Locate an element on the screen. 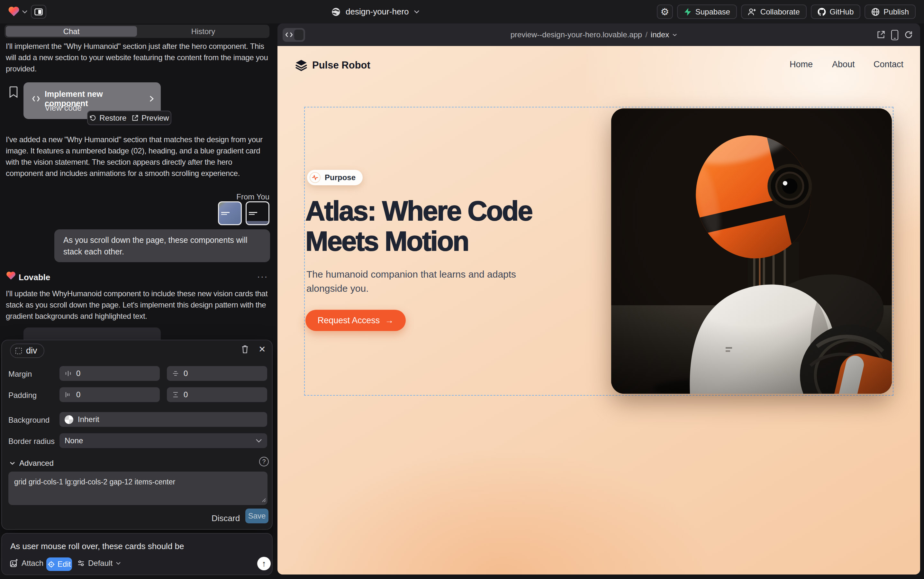  margin-label: Margin is located at coordinates (20, 374).